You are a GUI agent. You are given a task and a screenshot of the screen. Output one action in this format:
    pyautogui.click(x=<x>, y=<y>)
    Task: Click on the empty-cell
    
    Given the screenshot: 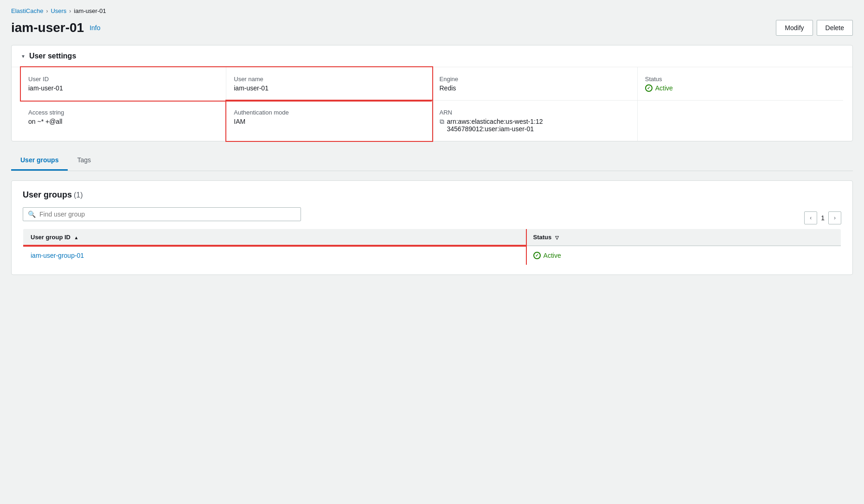 What is the action you would take?
    pyautogui.click(x=740, y=121)
    